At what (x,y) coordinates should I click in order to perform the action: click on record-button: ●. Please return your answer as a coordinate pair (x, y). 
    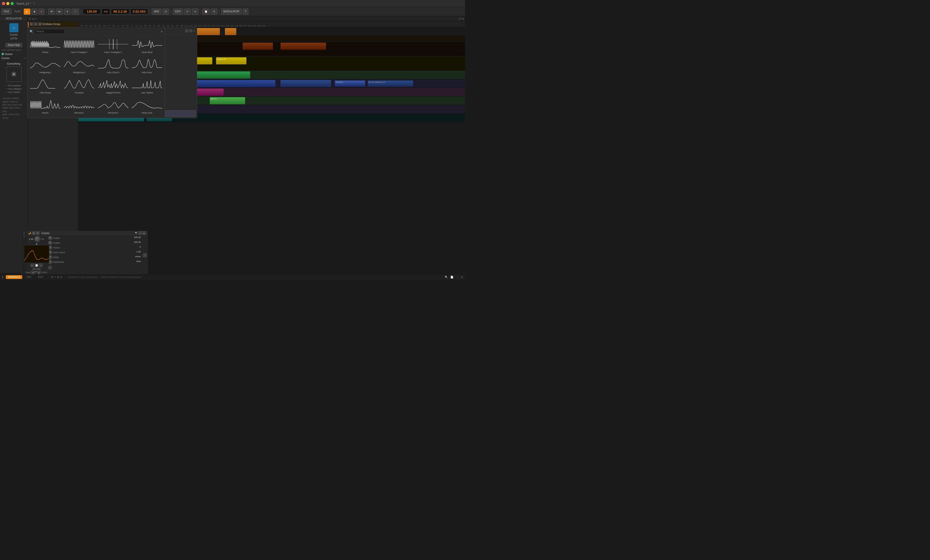
    Looking at the image, I should click on (42, 12).